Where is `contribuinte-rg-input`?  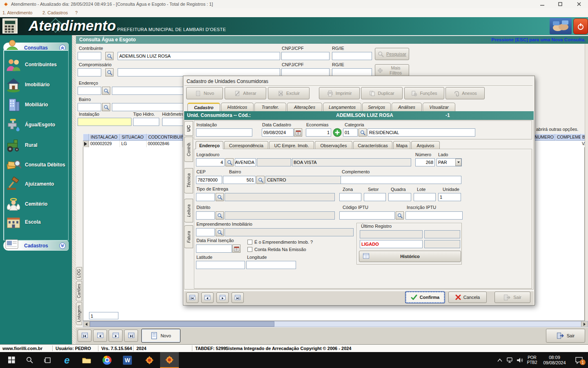 contribuinte-rg-input is located at coordinates (352, 56).